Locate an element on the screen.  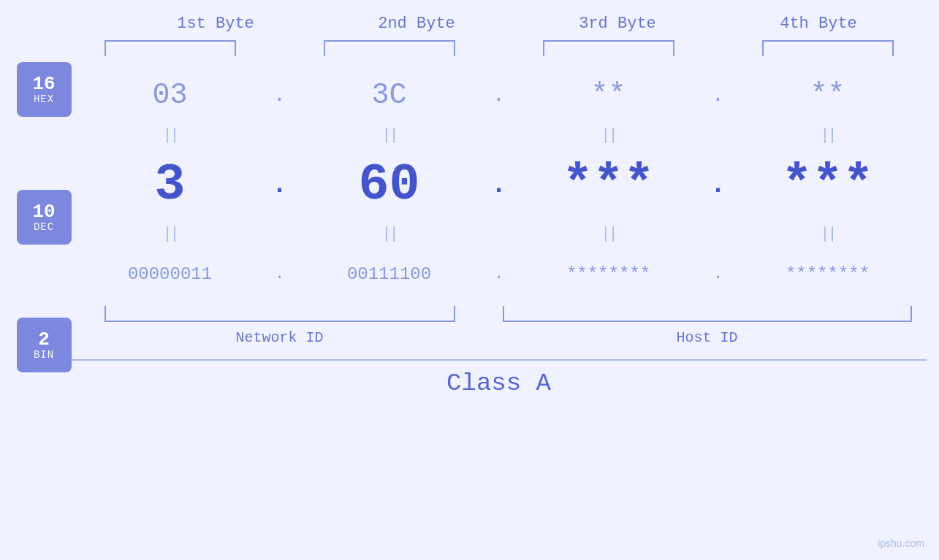
dec-value-1: 3 is located at coordinates (170, 185).